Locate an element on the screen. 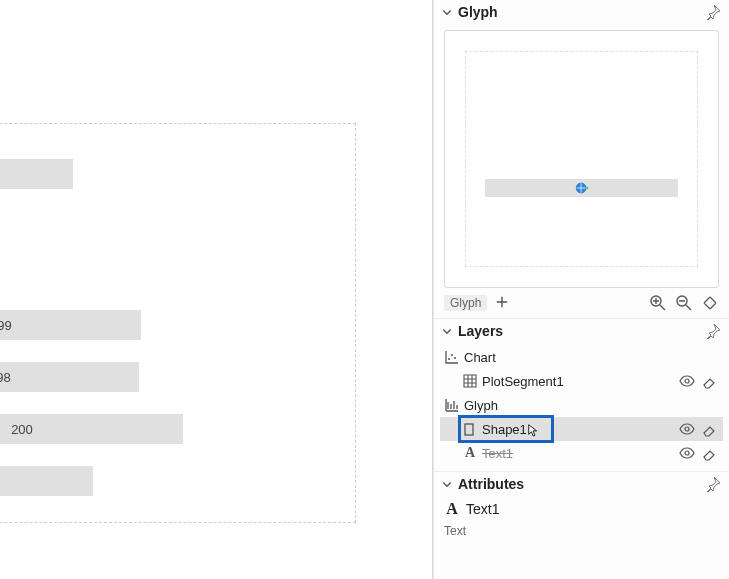 The height and width of the screenshot is (579, 729). layer-item-shape: Shape1 is located at coordinates (582, 429).